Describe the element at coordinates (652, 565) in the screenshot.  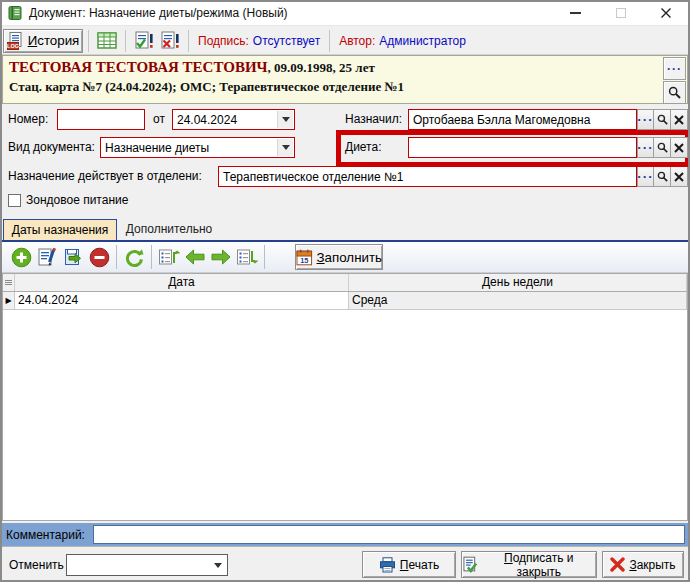
I see `close-dialog-label: Закрыть` at that location.